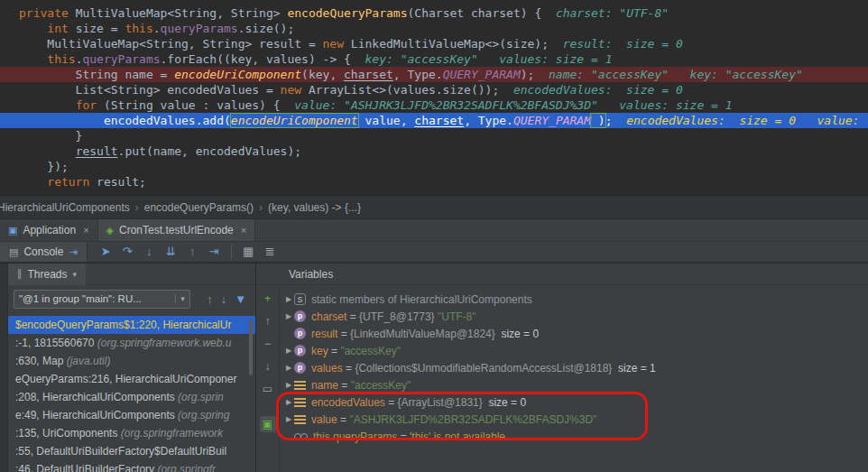 This screenshot has width=868, height=472. What do you see at coordinates (574, 403) in the screenshot?
I see `variable-row: ▶encodedValues = {ArrayList@1831} size =…` at bounding box center [574, 403].